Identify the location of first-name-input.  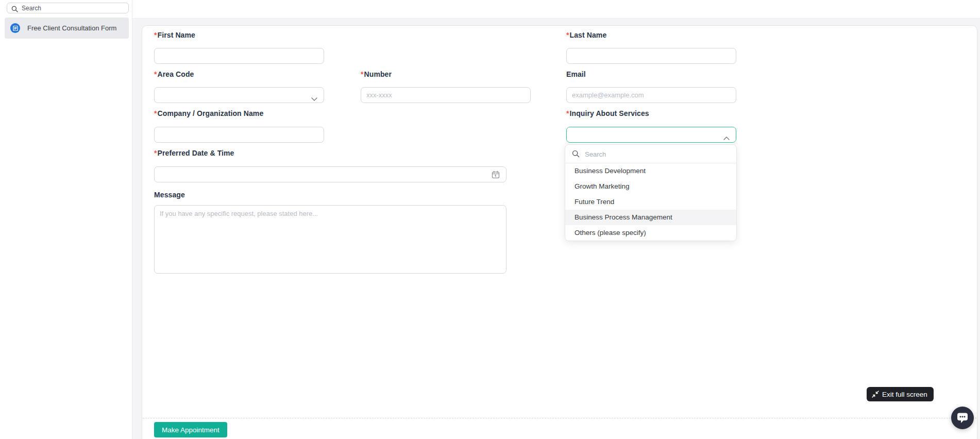
(239, 56).